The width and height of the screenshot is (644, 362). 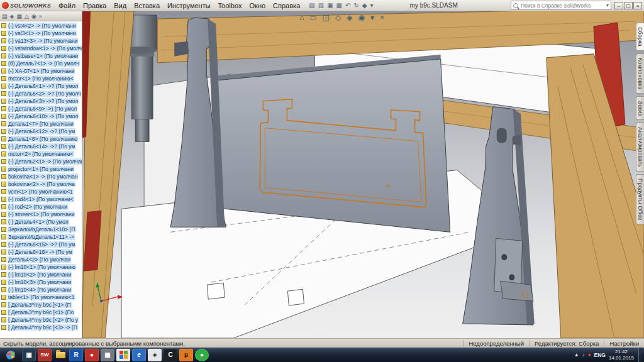 I want to click on tree-item: bokovina<2> -> (По умолча, so click(x=41, y=184).